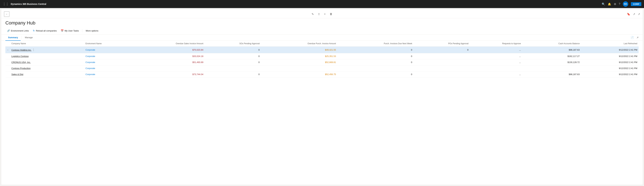 The image size is (644, 186). I want to click on row-overdue-sales, so click(168, 68).